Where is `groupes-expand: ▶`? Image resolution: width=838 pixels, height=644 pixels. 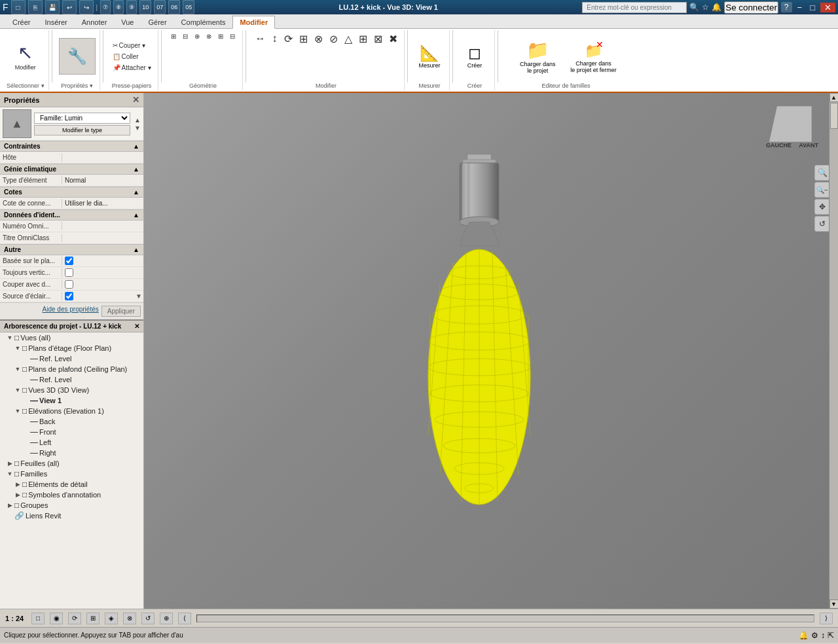 groupes-expand: ▶ is located at coordinates (10, 505).